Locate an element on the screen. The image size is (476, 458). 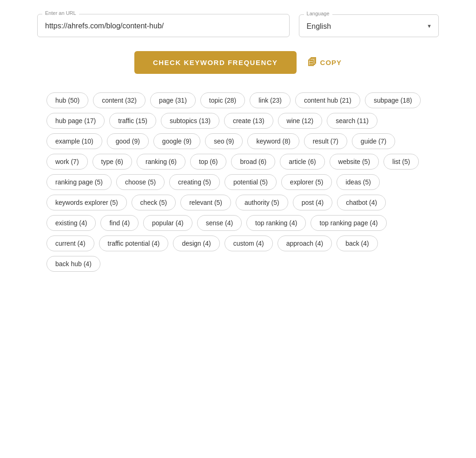
copy-label: COPY is located at coordinates (331, 62).